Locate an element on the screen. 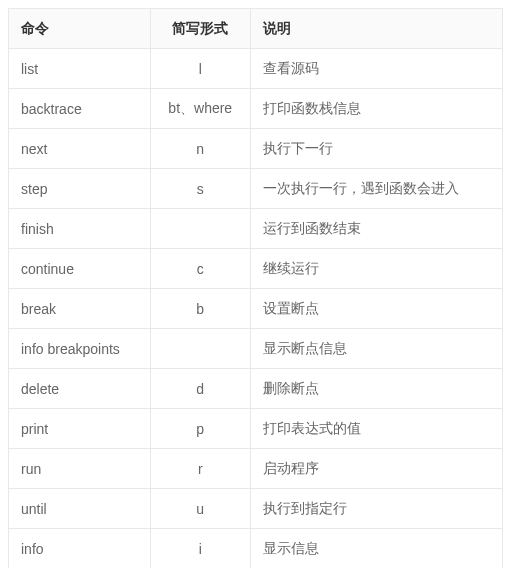 This screenshot has height=568, width=511. cell-command: info breakpoints is located at coordinates (80, 349).